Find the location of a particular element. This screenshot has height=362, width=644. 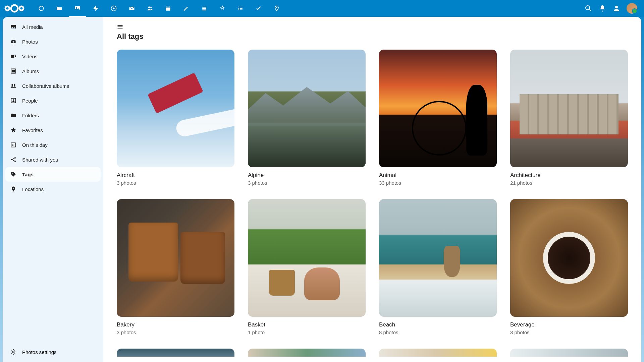

tag-title: Architecture is located at coordinates (569, 175).